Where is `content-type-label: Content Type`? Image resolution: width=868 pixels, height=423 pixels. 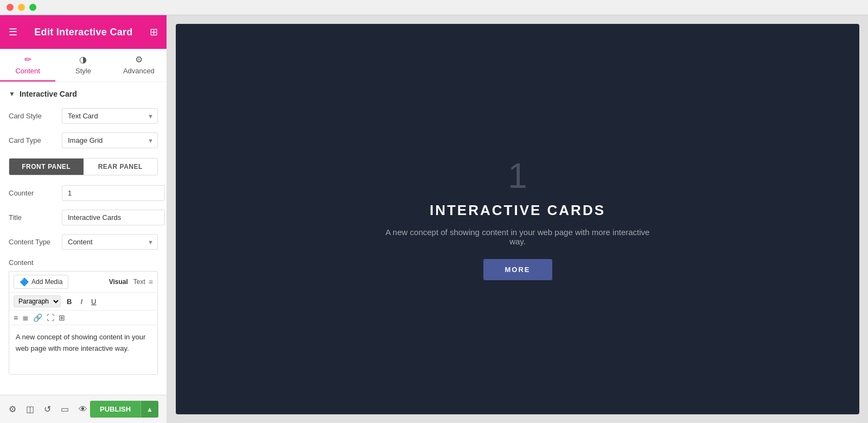
content-type-label: Content Type is located at coordinates (33, 242).